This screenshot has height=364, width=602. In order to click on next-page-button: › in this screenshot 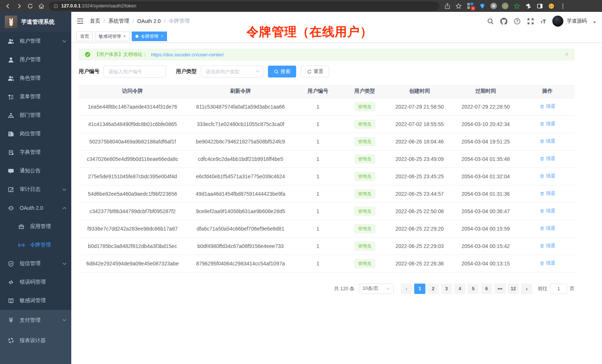, I will do `click(527, 289)`.